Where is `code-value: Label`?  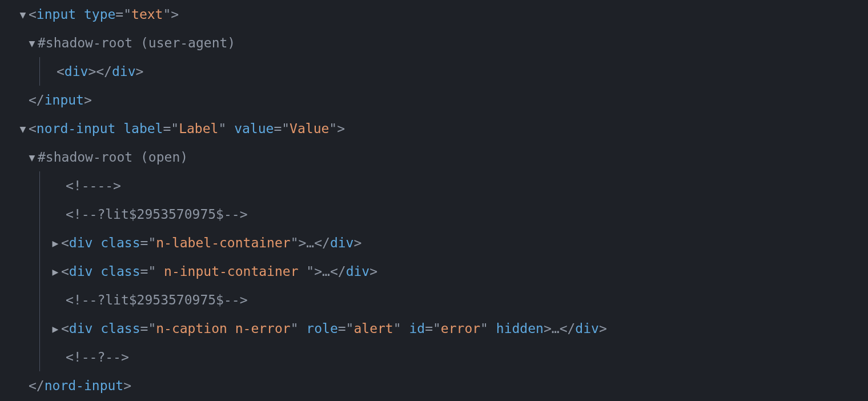
code-value: Label is located at coordinates (199, 129).